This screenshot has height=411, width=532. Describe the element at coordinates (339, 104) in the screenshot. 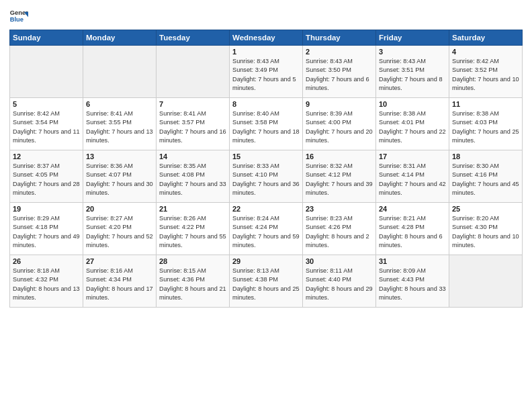

I see `day-number: 9` at that location.